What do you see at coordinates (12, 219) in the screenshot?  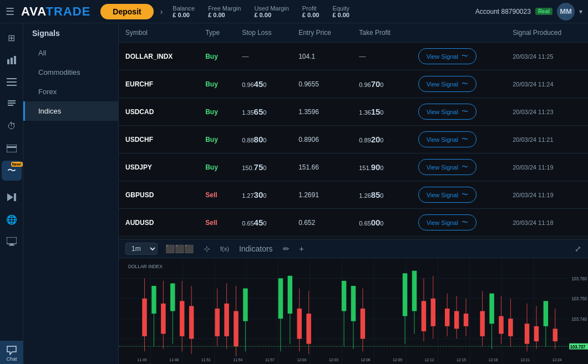 I see `sidebar-item-globe: 🌐` at bounding box center [12, 219].